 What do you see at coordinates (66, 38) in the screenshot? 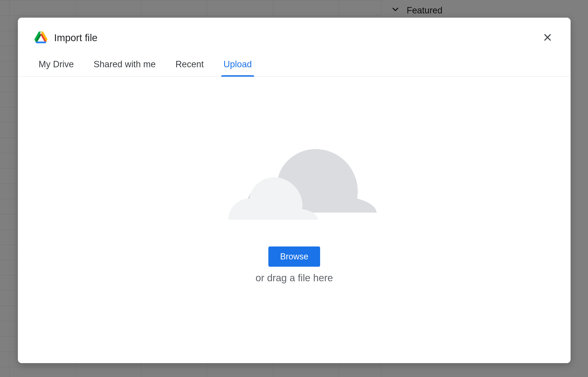
I see `dialog-title-wrap: Import file` at bounding box center [66, 38].